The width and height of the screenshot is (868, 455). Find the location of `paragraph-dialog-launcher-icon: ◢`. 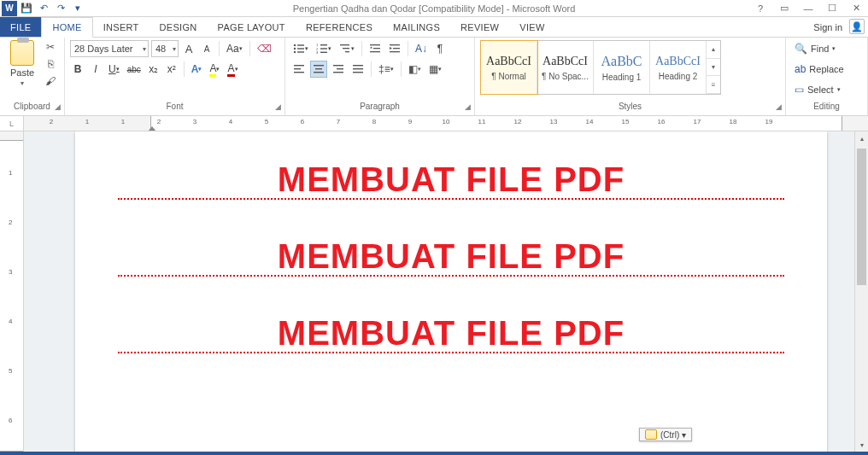

paragraph-dialog-launcher-icon: ◢ is located at coordinates (468, 107).